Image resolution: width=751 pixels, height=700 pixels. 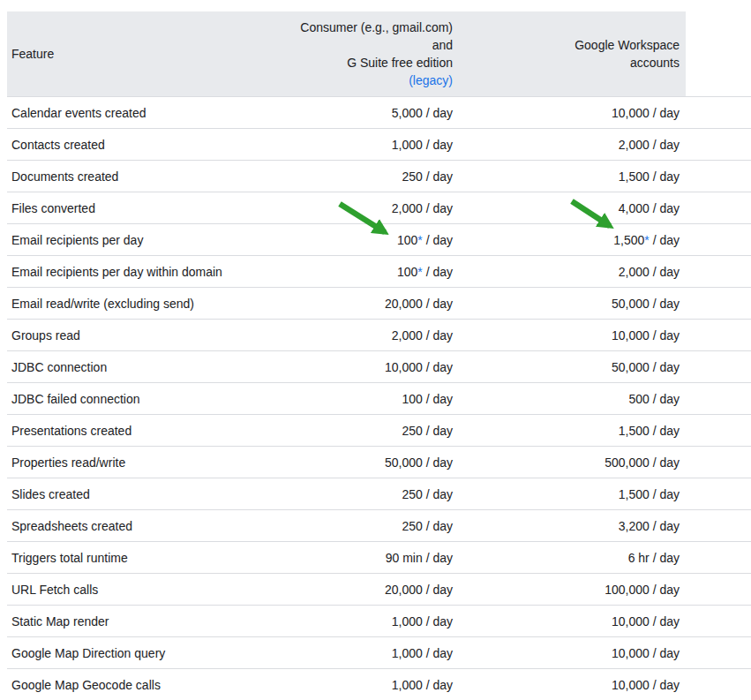 What do you see at coordinates (379, 462) in the screenshot?
I see `table-row: Properties read/write50,000 / day500,000…` at bounding box center [379, 462].